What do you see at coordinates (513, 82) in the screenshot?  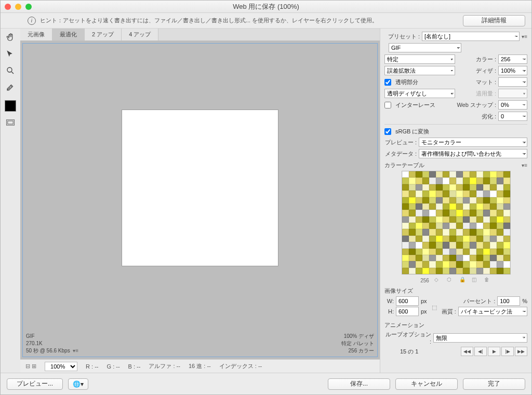 I see `matte-select` at bounding box center [513, 82].